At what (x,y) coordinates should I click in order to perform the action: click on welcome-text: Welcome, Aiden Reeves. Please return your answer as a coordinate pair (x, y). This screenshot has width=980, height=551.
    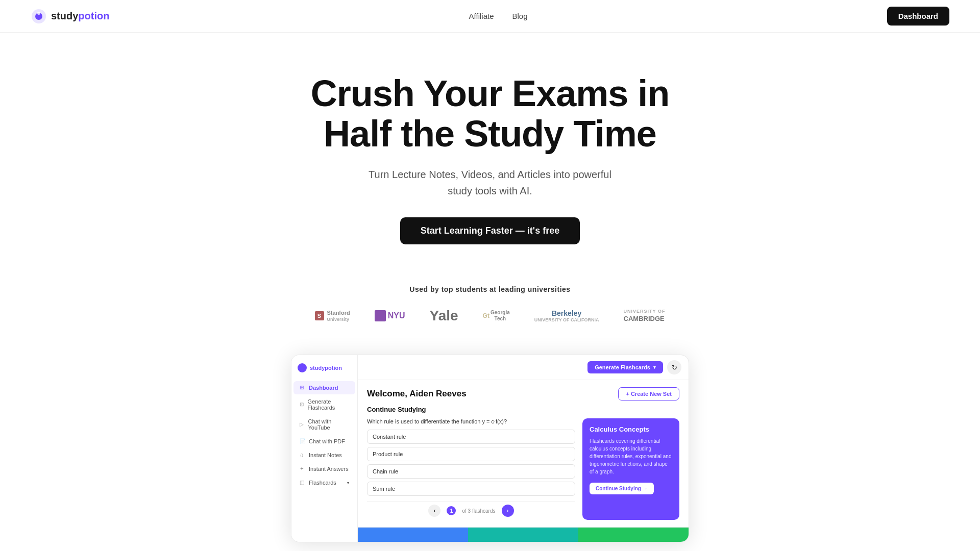
    Looking at the image, I should click on (416, 394).